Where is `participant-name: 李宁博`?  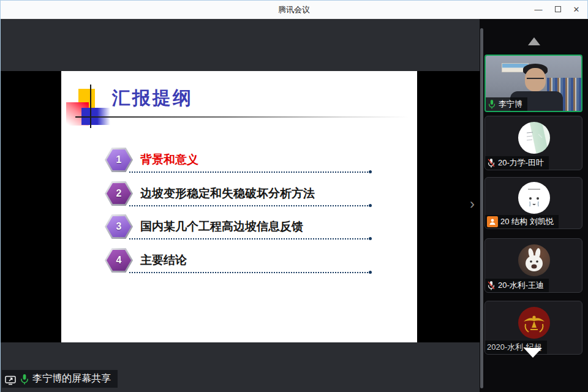
participant-name: 李宁博 is located at coordinates (511, 104).